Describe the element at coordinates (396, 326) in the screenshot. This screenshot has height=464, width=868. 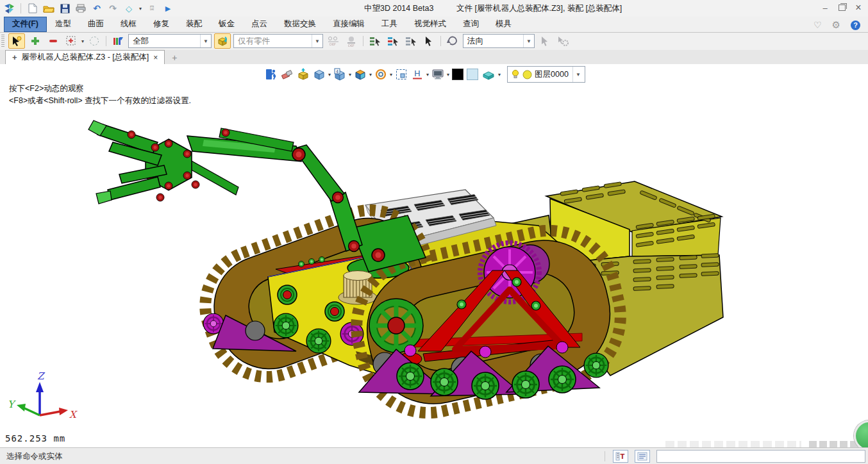
I see `sprocket-wheel` at that location.